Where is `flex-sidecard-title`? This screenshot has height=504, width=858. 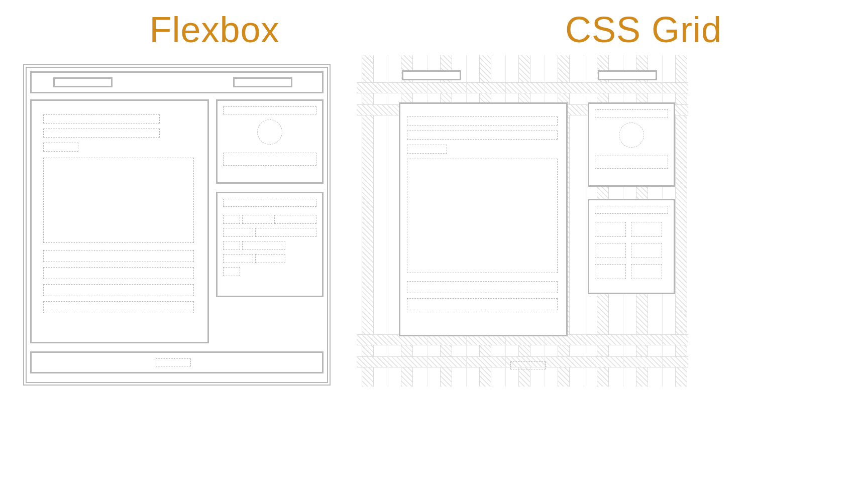
flex-sidecard-title is located at coordinates (270, 110).